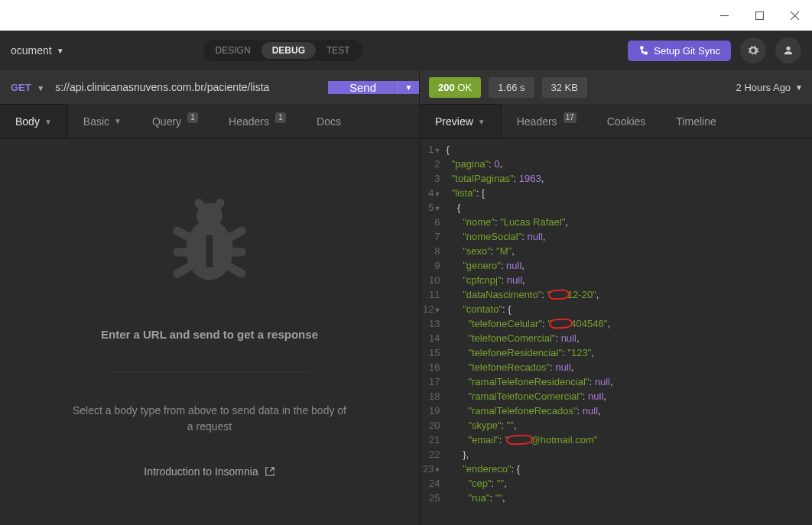  Describe the element at coordinates (190, 87) in the screenshot. I see `url-input: s://api.clinicanasnuvens.com.br/paciente…` at that location.